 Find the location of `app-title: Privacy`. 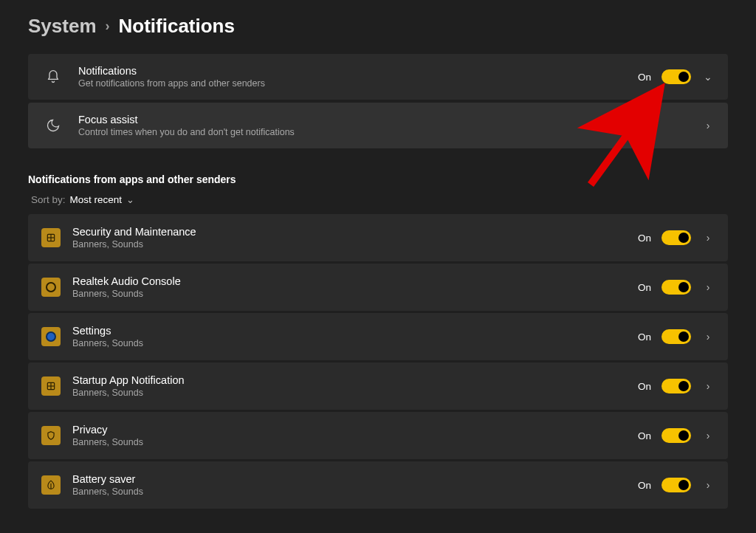

app-title: Privacy is located at coordinates (355, 430).